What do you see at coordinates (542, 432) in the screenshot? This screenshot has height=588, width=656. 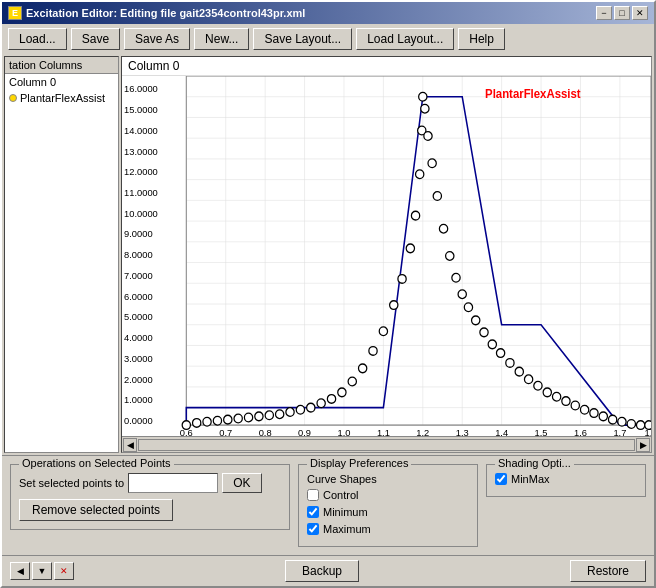 I see `svg-text: 1.5` at bounding box center [542, 432].